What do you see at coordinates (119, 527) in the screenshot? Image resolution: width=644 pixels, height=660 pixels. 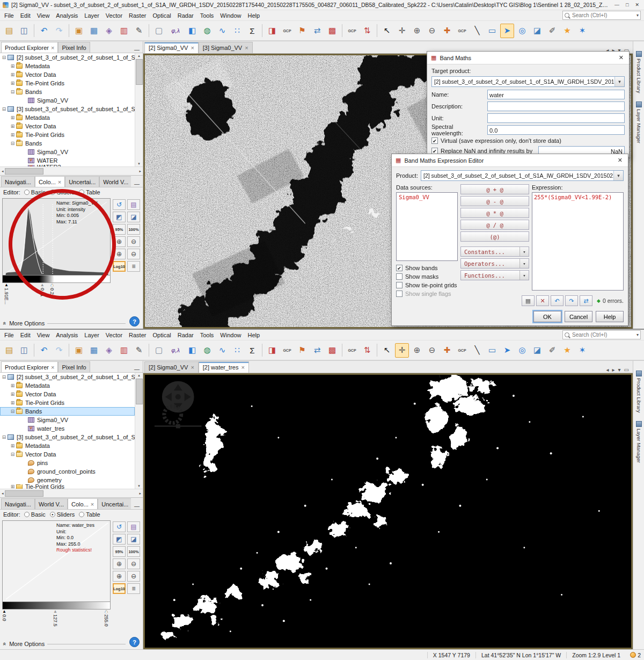 I see `reset-icon: ↺` at bounding box center [119, 527].